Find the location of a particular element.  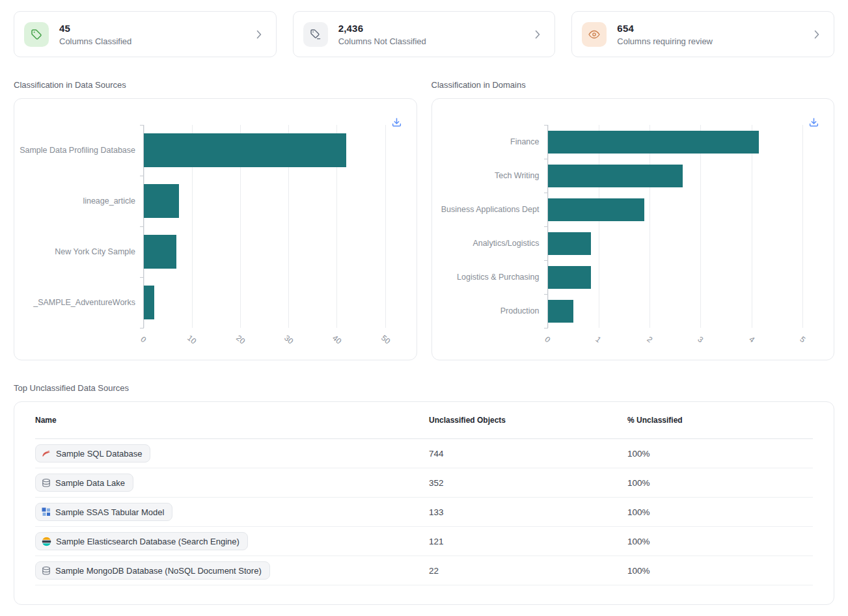

unclassified-objects-cell: 22 is located at coordinates (528, 571).